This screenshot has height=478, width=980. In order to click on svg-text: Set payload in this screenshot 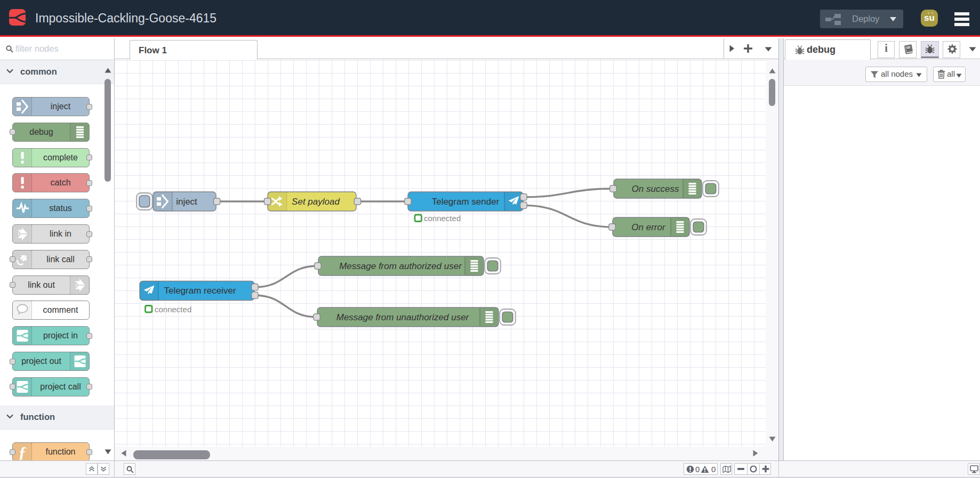, I will do `click(316, 201)`.